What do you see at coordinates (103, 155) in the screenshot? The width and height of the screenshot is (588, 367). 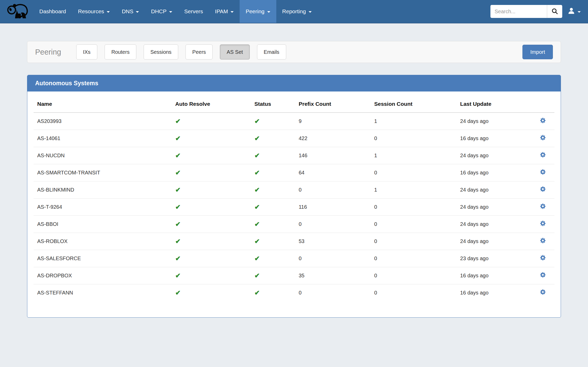 I see `as-name: AS-NUCDN` at bounding box center [103, 155].